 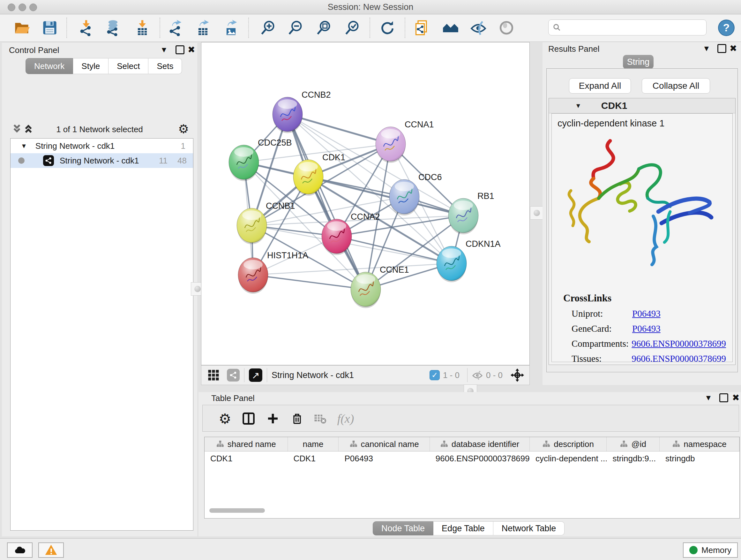 I want to click on cell-id: stringdb:9..., so click(x=633, y=458).